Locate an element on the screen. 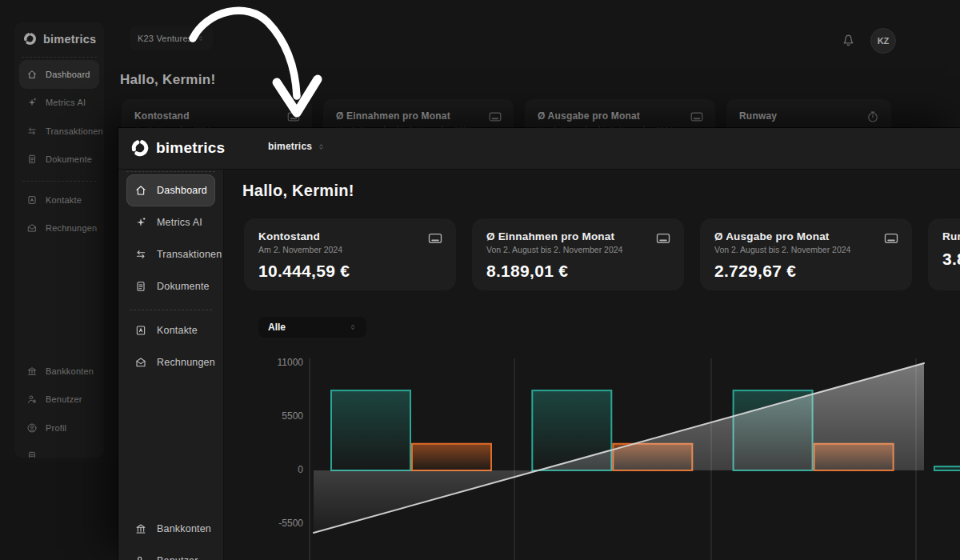 This screenshot has height=560, width=960. workspace-selector: bimetrics is located at coordinates (297, 146).